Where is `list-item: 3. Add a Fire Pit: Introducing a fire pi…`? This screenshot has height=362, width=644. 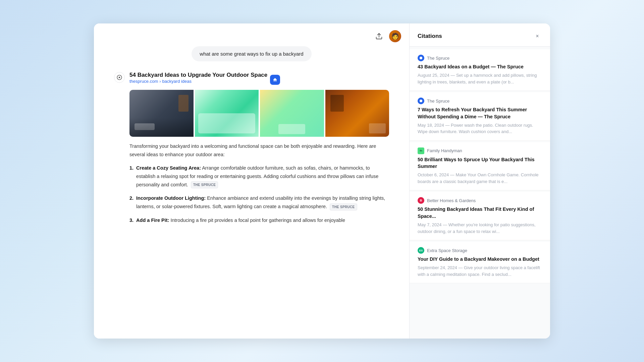
list-item: 3. Add a Fire Pit: Introducing a fire pi… is located at coordinates (259, 221).